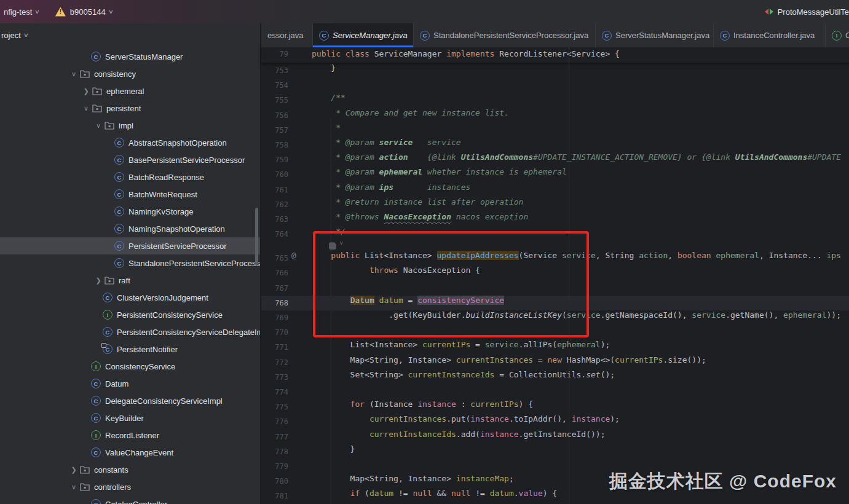 This screenshot has width=849, height=504. I want to click on code-line-769: 769 .get(KeyBuilder.buildInstanceListKey…, so click(555, 318).